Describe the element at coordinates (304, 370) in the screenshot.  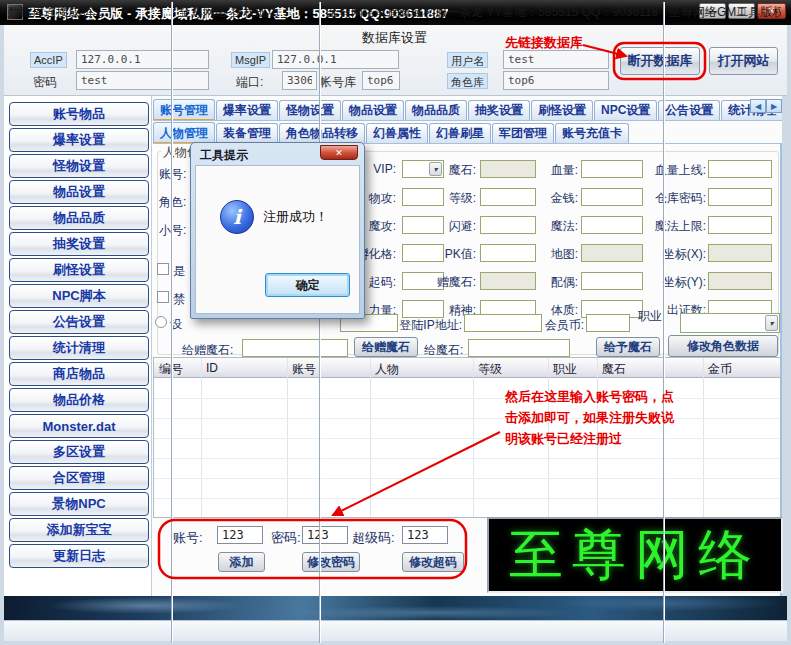
I see `col-account: 账号` at that location.